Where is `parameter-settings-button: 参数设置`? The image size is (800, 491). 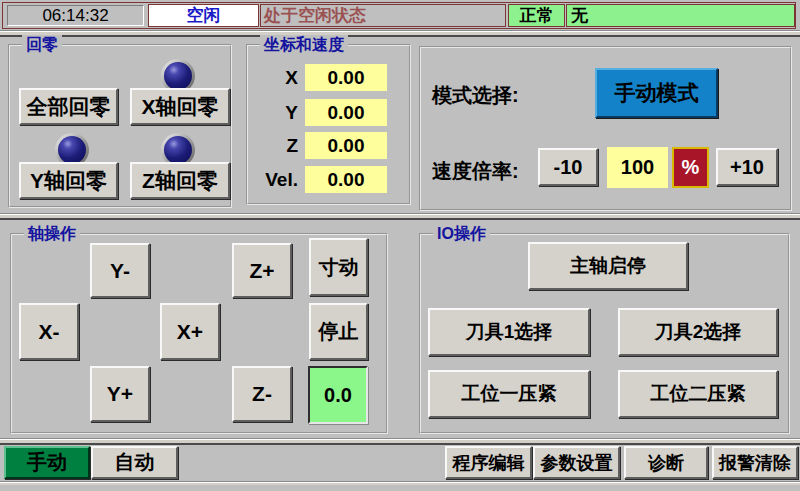
parameter-settings-button: 参数设置 is located at coordinates (576, 462).